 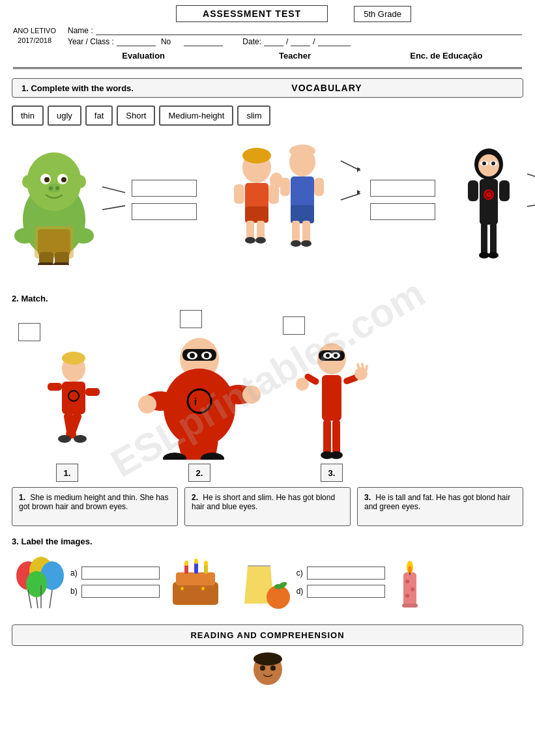 I want to click on assessment-title: ASSESSMENT TEST, so click(x=252, y=14).